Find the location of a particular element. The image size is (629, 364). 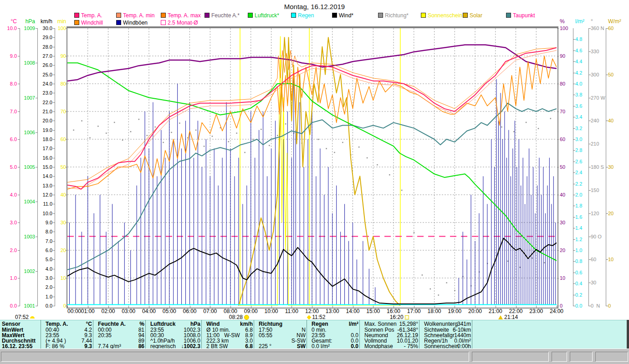

axis-tick-label: 3.8 is located at coordinates (578, 95).